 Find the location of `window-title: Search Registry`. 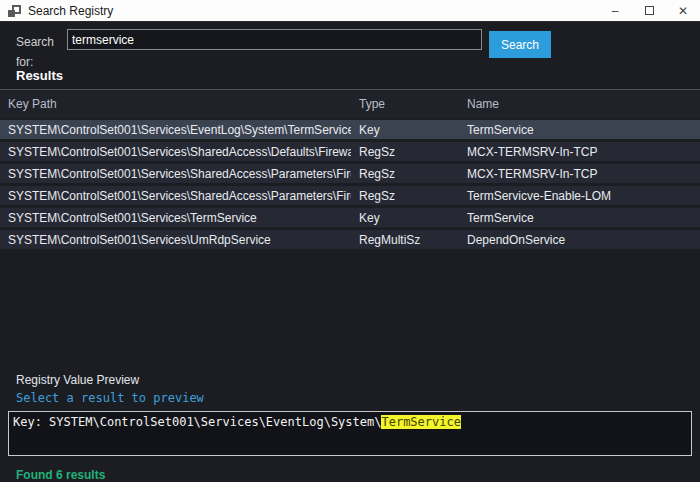

window-title: Search Registry is located at coordinates (70, 11).